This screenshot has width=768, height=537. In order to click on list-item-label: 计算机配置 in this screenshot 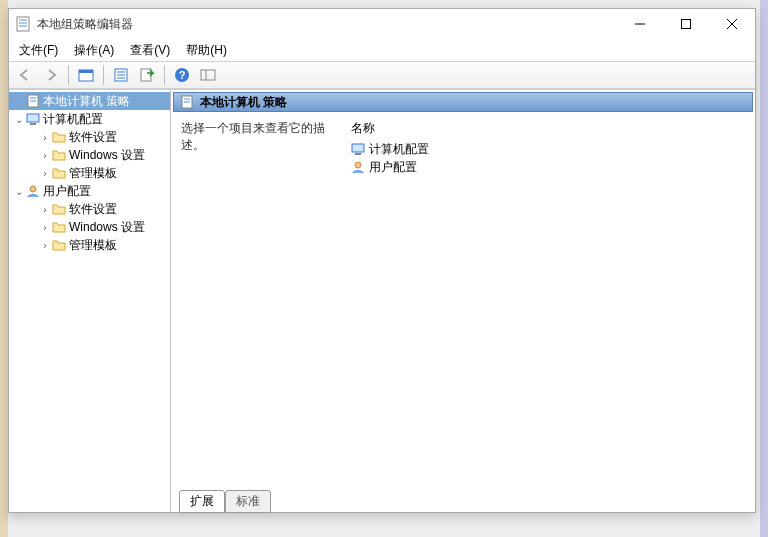, I will do `click(399, 150)`.